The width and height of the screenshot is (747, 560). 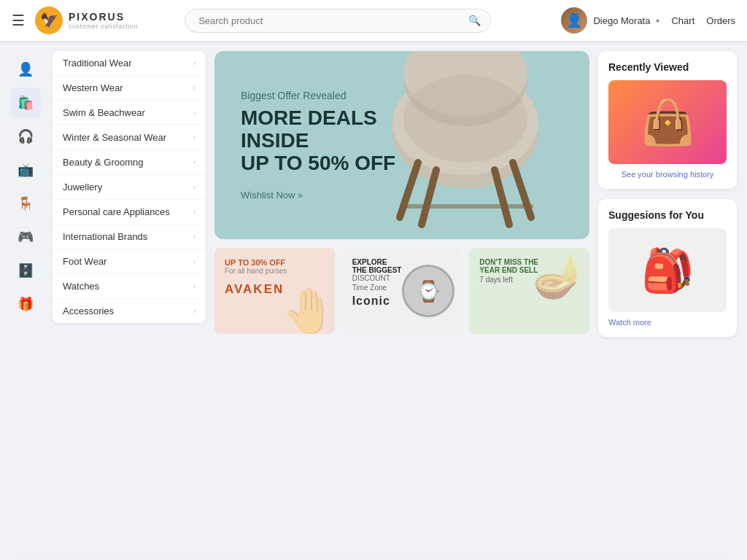 I want to click on category-item-jewellery: Juwellery›, so click(x=129, y=187).